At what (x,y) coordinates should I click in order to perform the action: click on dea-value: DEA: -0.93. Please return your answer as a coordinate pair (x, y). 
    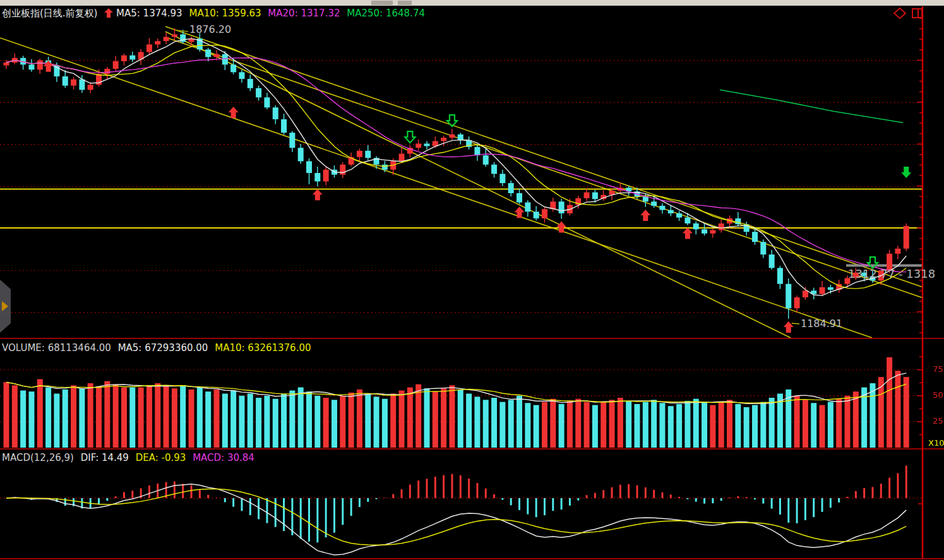
    Looking at the image, I should click on (161, 458).